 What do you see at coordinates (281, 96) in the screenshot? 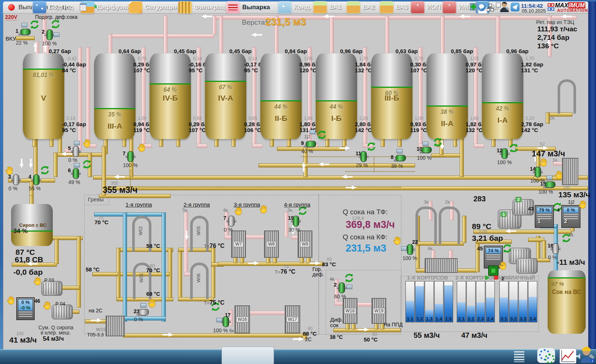
I see `evaporator-IIB: 44 % II-Б 0,84 бар 1,050,96 бар120 °С 1,…` at bounding box center [281, 96].